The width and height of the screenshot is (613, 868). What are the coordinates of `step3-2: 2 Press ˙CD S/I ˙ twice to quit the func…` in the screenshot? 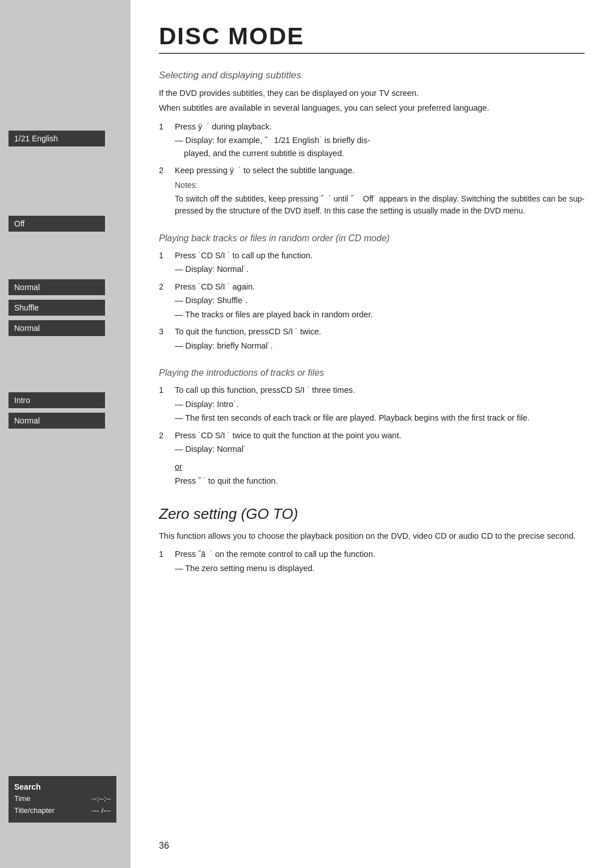 It's located at (372, 443).